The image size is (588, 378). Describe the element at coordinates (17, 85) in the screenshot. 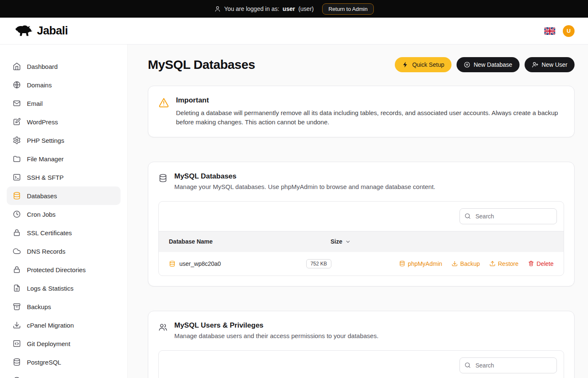

I see `globe-icon` at that location.